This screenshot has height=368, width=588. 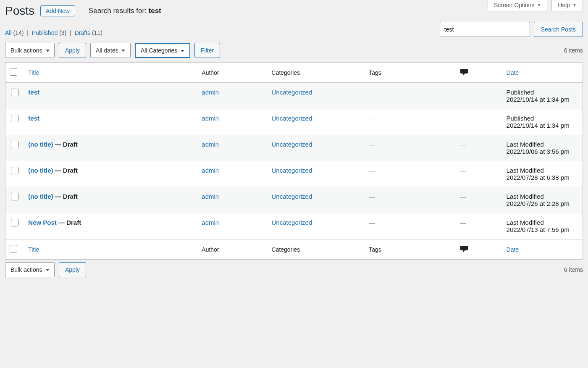 What do you see at coordinates (513, 73) in the screenshot?
I see `col-date: Date` at bounding box center [513, 73].